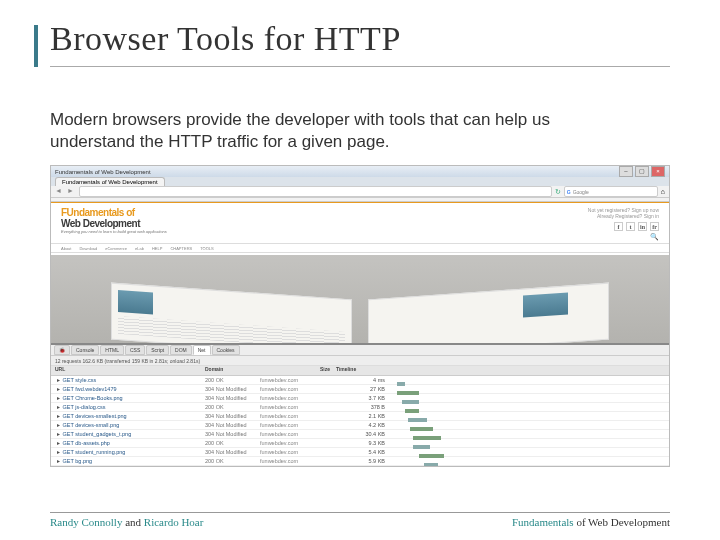  I want to click on social-icons: f t in fr, so click(624, 226).